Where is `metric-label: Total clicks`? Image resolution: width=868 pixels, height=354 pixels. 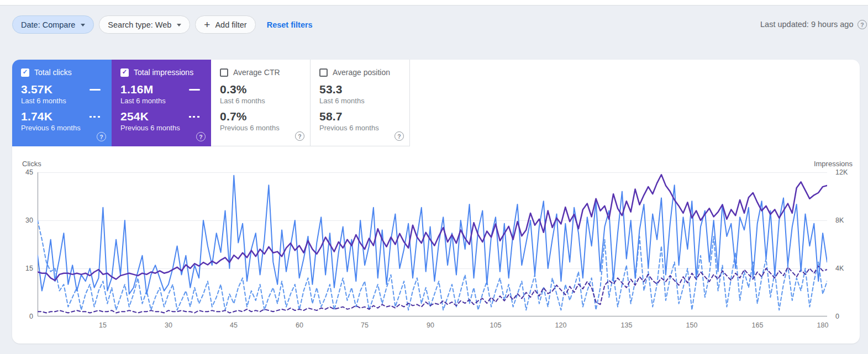 metric-label: Total clicks is located at coordinates (53, 72).